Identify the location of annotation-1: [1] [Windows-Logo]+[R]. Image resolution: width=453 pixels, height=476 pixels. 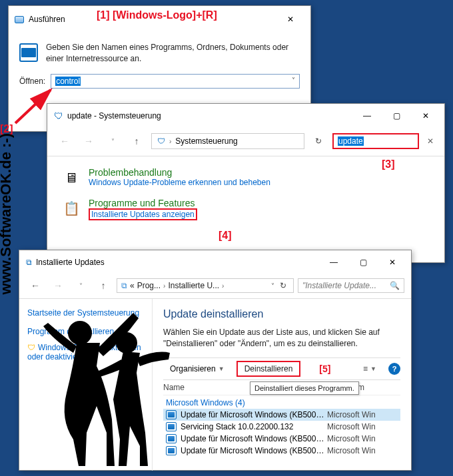
(157, 15).